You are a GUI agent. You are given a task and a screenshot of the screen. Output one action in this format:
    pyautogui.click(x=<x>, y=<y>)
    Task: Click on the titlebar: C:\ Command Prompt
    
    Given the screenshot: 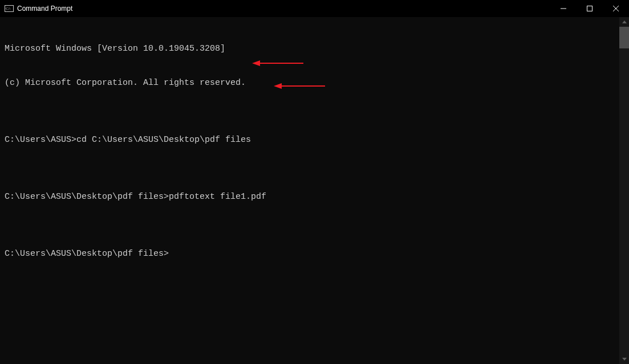 What is the action you would take?
    pyautogui.click(x=315, y=9)
    